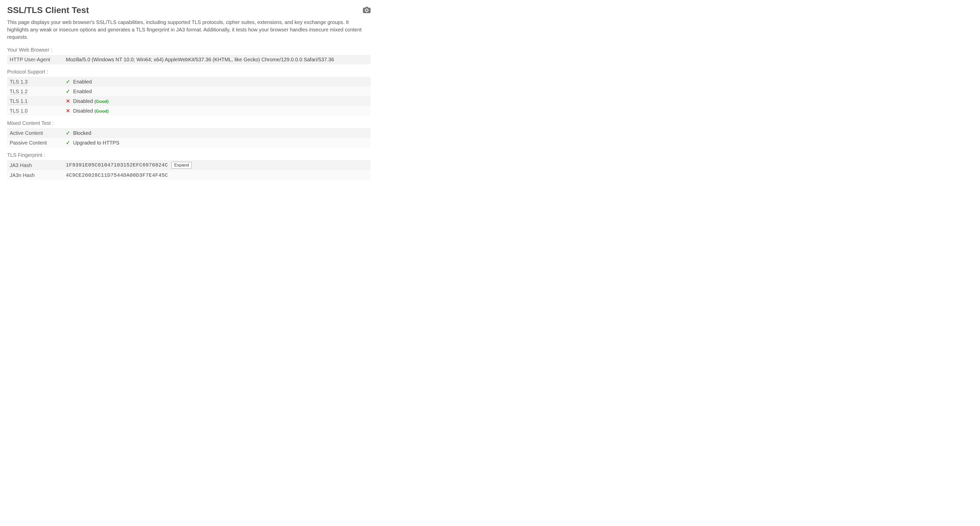  What do you see at coordinates (189, 96) in the screenshot?
I see `protocol-table: TLS 1.3 ✓ Enabled TLS 1.2 ✓ Enabled TLS …` at bounding box center [189, 96].